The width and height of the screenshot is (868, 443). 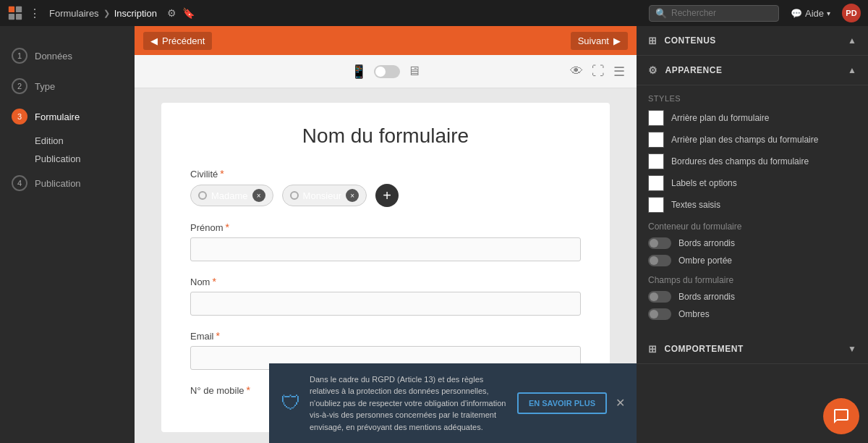 I want to click on desktop-icon: 🖥, so click(x=414, y=71).